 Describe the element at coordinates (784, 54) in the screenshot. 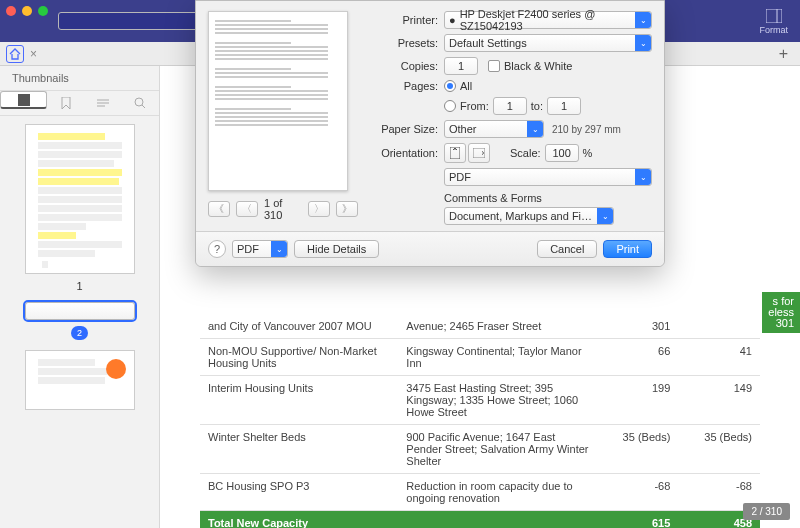

I see `new-tab: +` at that location.